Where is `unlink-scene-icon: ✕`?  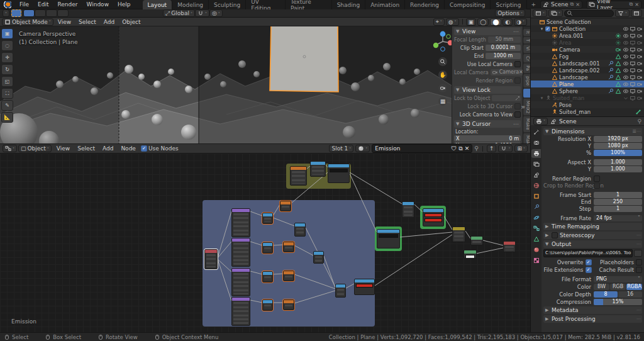 unlink-scene-icon: ✕ is located at coordinates (577, 5).